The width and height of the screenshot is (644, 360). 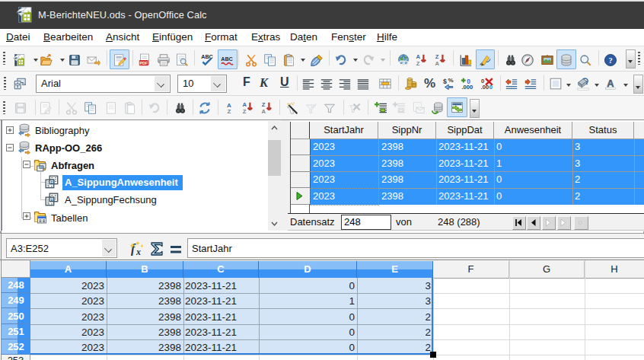 What do you see at coordinates (486, 87) in the screenshot?
I see `svg-text: .00` at bounding box center [486, 87].